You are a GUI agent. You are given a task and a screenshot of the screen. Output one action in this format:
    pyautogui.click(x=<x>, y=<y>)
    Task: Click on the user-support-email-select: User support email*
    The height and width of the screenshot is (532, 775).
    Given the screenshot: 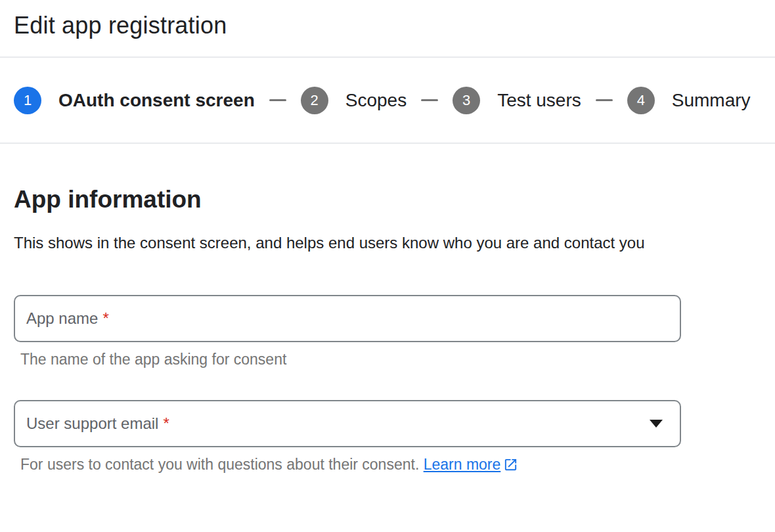 What is the action you would take?
    pyautogui.click(x=347, y=424)
    